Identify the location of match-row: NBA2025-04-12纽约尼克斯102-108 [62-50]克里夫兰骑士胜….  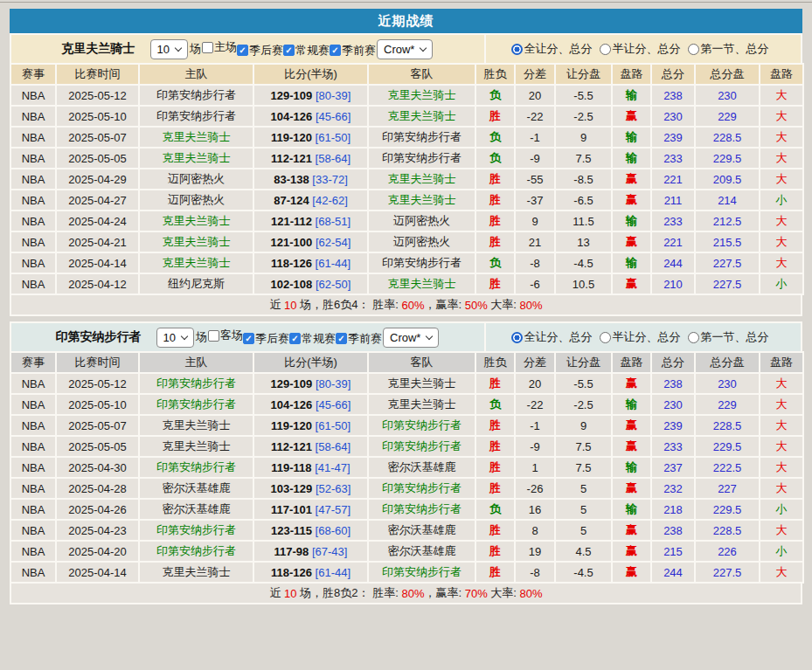
(407, 284).